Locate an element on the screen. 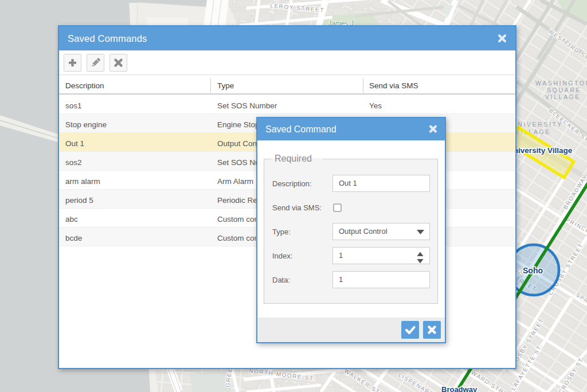 The image size is (587, 392). svg-text: SQUARE is located at coordinates (564, 90).